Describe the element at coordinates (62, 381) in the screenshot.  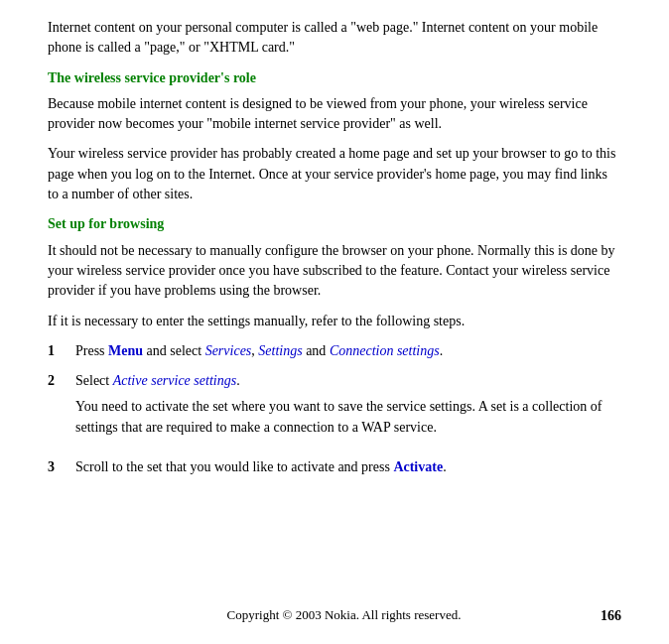
I see `step-2-number: 2` at that location.